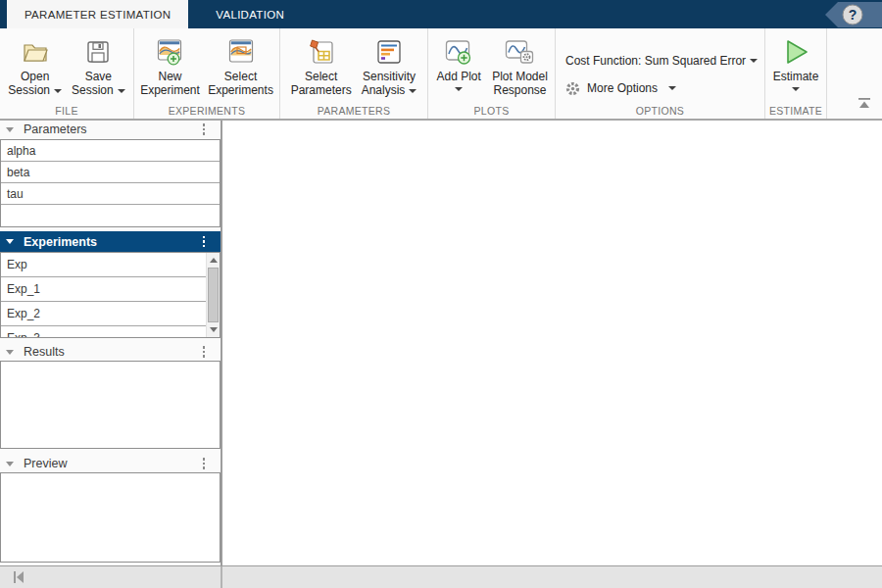  I want to click on panel-title: Results, so click(44, 352).